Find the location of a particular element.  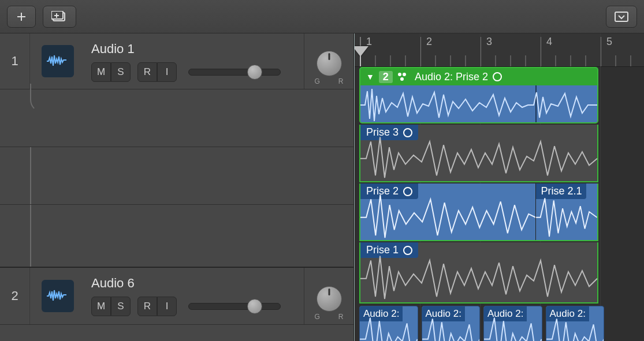

track-row: 2 Audio 6 M S R I is located at coordinates (177, 296).